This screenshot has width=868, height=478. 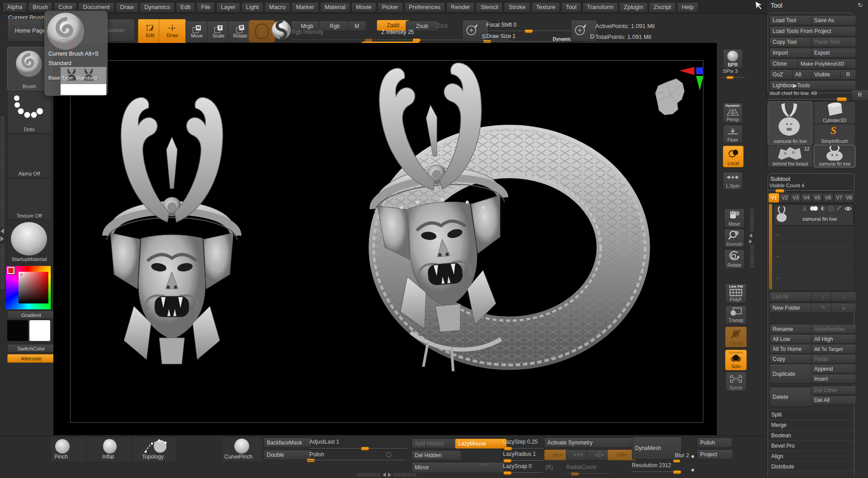 What do you see at coordinates (31, 315) in the screenshot?
I see `gradient-button: Gradient` at bounding box center [31, 315].